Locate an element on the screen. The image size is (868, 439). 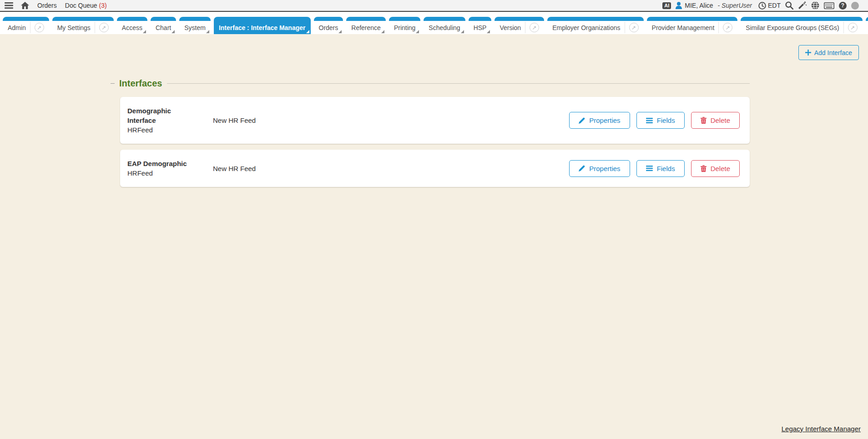
tab-my-settings: My Settings ↗ is located at coordinates (83, 25).